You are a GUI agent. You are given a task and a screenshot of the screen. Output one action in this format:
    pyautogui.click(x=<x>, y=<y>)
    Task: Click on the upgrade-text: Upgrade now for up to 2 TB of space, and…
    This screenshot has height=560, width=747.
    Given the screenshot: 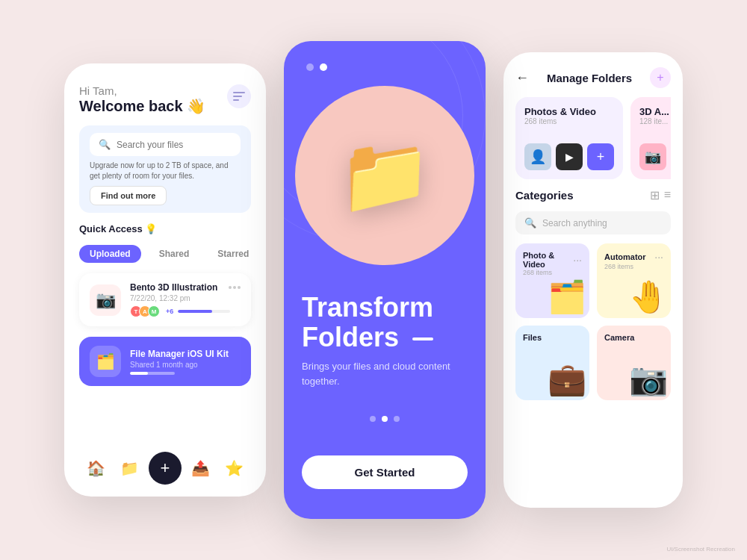 What is the action you would take?
    pyautogui.click(x=165, y=171)
    